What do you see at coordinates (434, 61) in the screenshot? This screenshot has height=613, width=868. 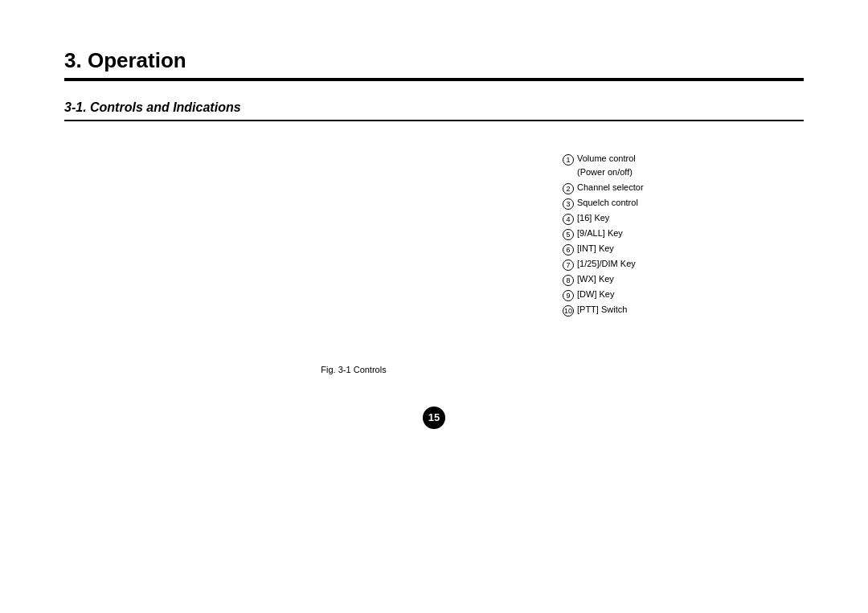 I see `section-title: 3. Operation` at bounding box center [434, 61].